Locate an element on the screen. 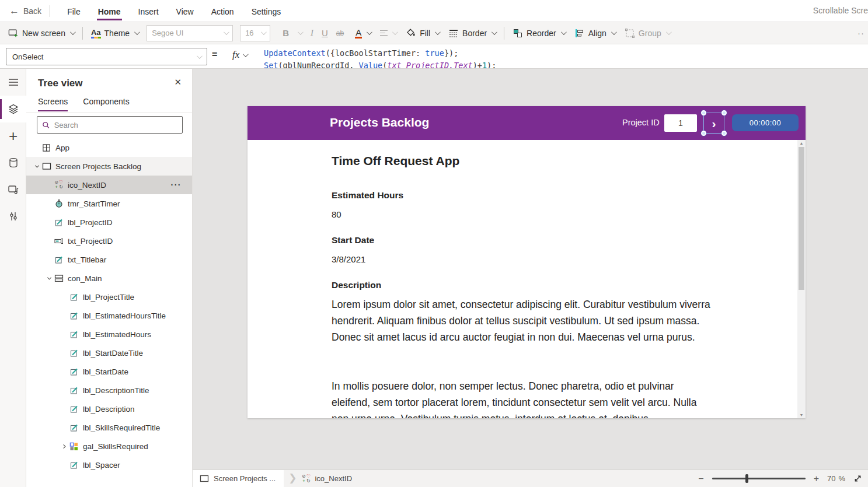  menu-file: File is located at coordinates (74, 11).